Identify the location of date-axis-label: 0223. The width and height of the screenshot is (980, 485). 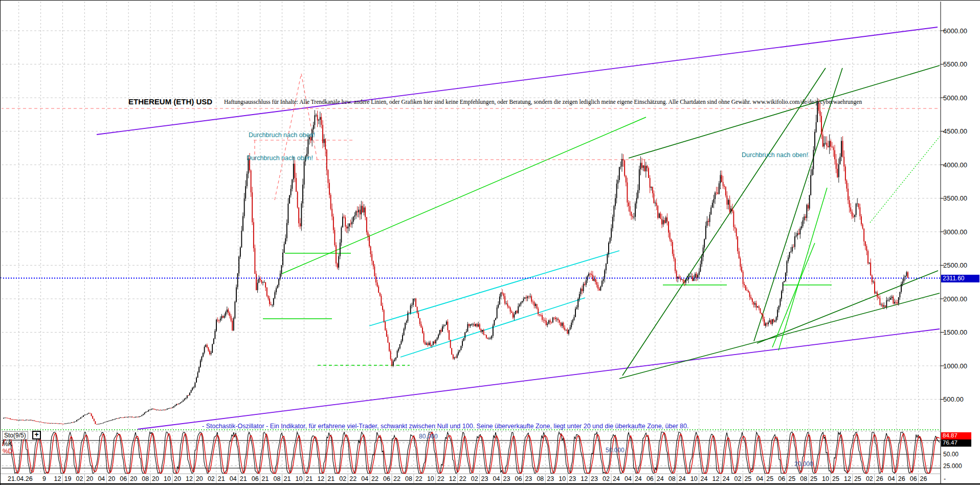
(480, 479).